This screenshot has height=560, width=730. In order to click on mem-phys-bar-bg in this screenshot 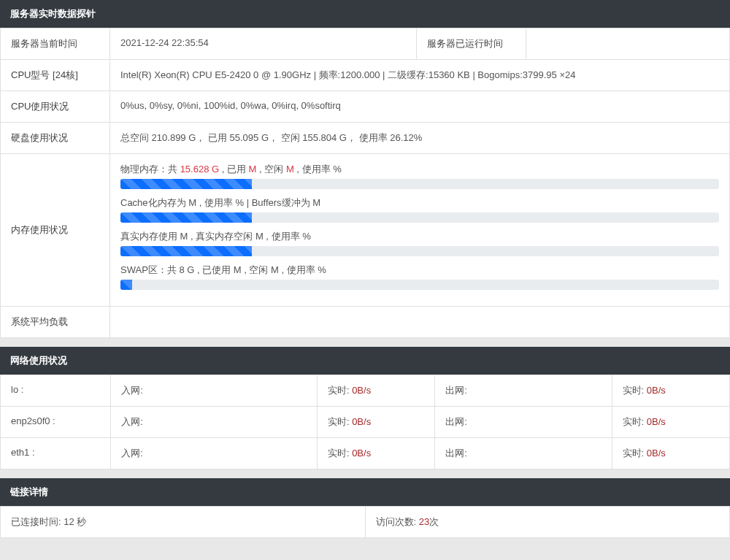, I will do `click(420, 184)`.